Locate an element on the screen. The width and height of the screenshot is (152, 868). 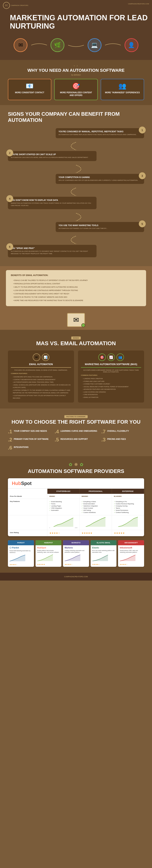
elastic-header: ELASTIC EMAIL is located at coordinates (103, 542).